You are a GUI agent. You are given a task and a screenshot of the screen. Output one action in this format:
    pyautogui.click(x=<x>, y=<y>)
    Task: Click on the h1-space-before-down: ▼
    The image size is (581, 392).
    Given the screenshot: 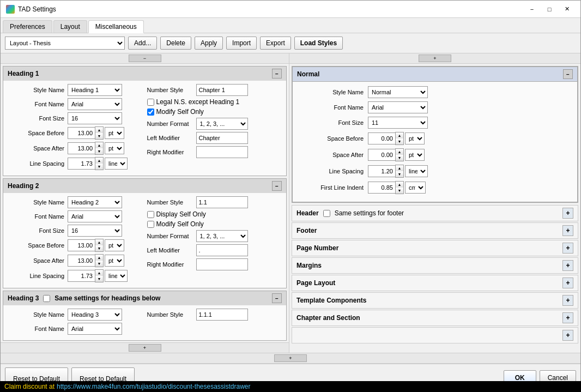 What is the action you would take?
    pyautogui.click(x=99, y=136)
    